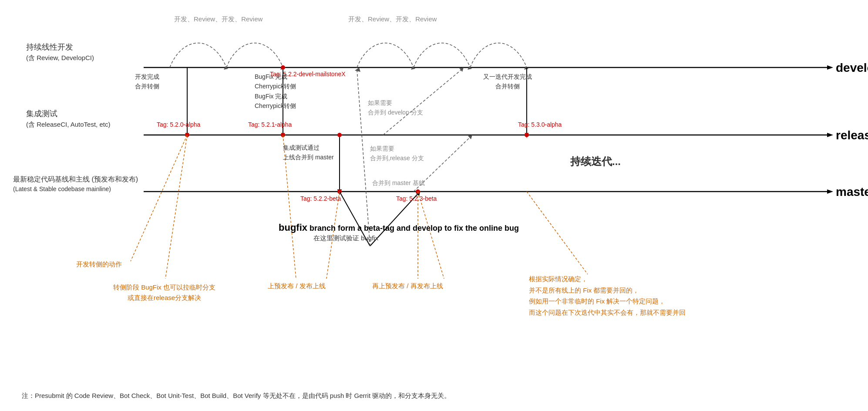  What do you see at coordinates (147, 82) in the screenshot?
I see `dev-complete-annotation: 开发完成 合并转侧` at bounding box center [147, 82].